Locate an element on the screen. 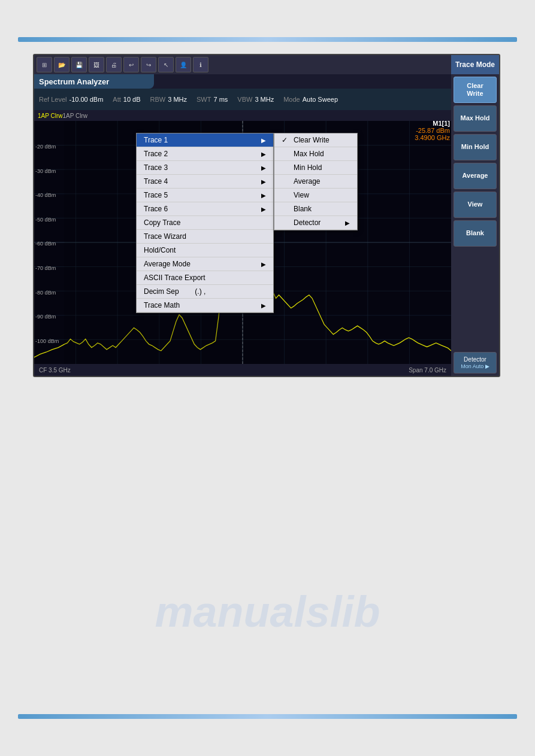 Image resolution: width=535 pixels, height=756 pixels. mode-value: Mode Auto Sweep is located at coordinates (310, 99).